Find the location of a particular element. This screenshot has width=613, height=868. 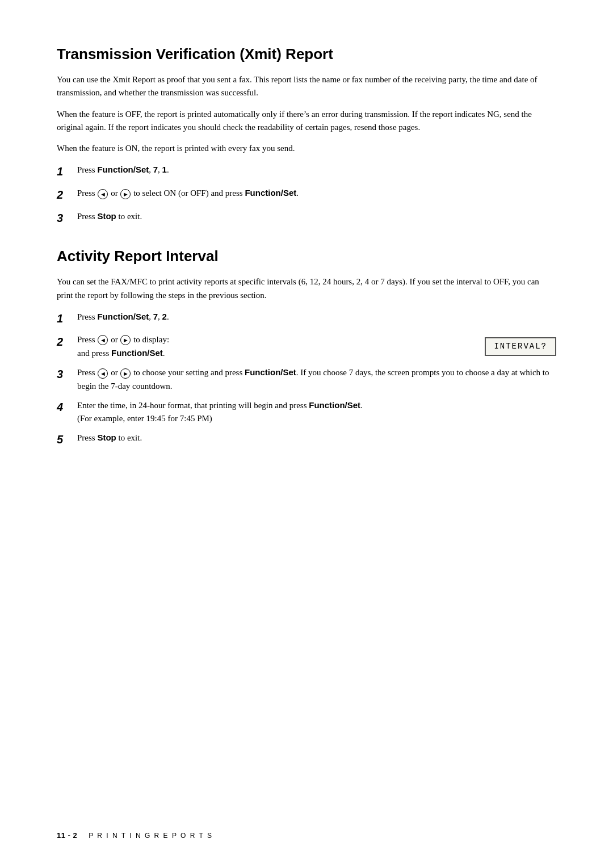

step-number-1: 1 is located at coordinates (67, 171).